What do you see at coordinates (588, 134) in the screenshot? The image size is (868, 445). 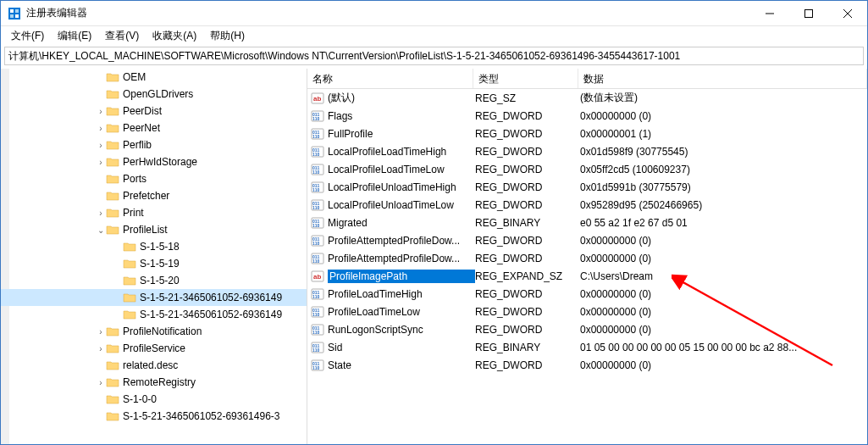 I see `value-row: 011110FullProfileREG_DWORD0x00000001 (1)` at bounding box center [588, 134].